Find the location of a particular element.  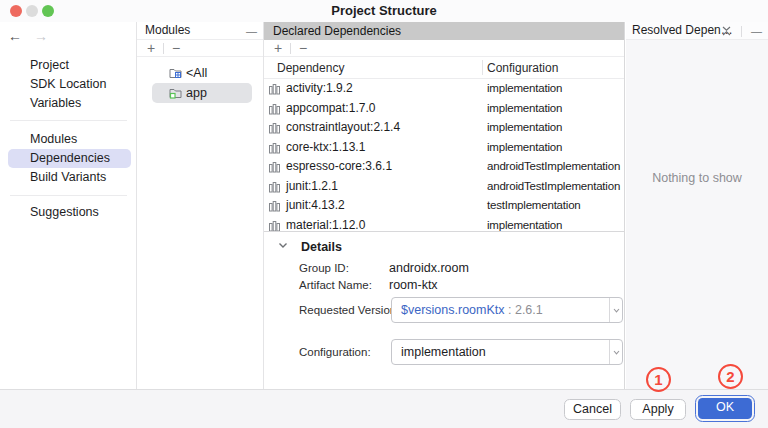

history-nav: ← → is located at coordinates (31, 36).